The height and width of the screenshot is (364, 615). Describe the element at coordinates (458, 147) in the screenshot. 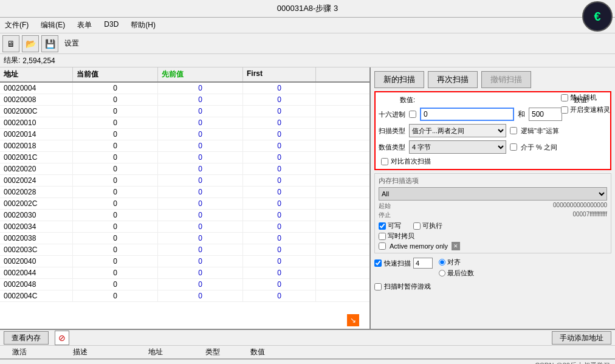

I see `data-type-select: 4 字节` at that location.